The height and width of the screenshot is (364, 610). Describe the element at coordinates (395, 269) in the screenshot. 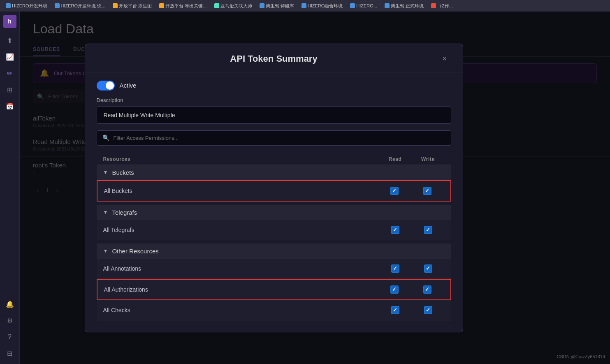

I see `all-annotations-read-checkbox` at that location.